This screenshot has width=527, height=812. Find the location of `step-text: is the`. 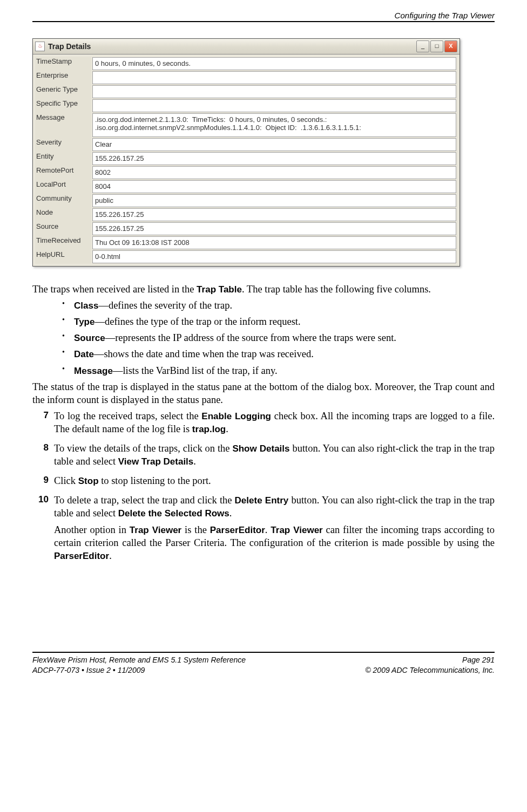

step-text: is the is located at coordinates (195, 530).